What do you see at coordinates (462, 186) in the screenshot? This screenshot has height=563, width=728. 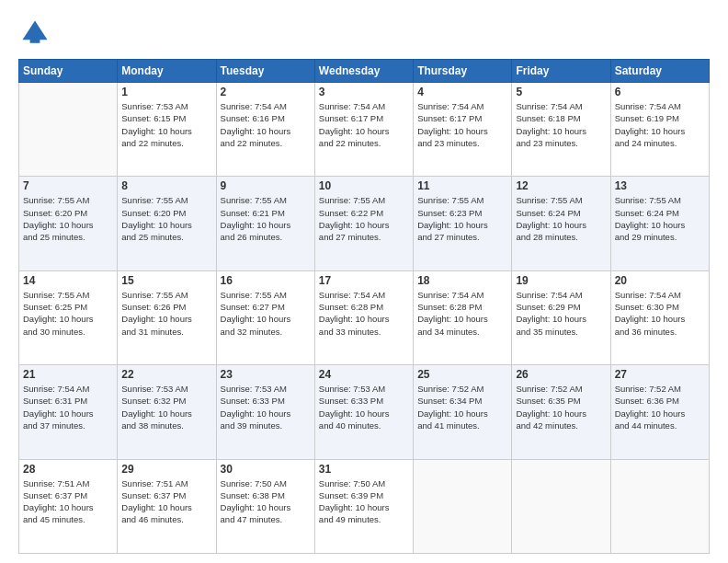 I see `day-number: 11` at bounding box center [462, 186].